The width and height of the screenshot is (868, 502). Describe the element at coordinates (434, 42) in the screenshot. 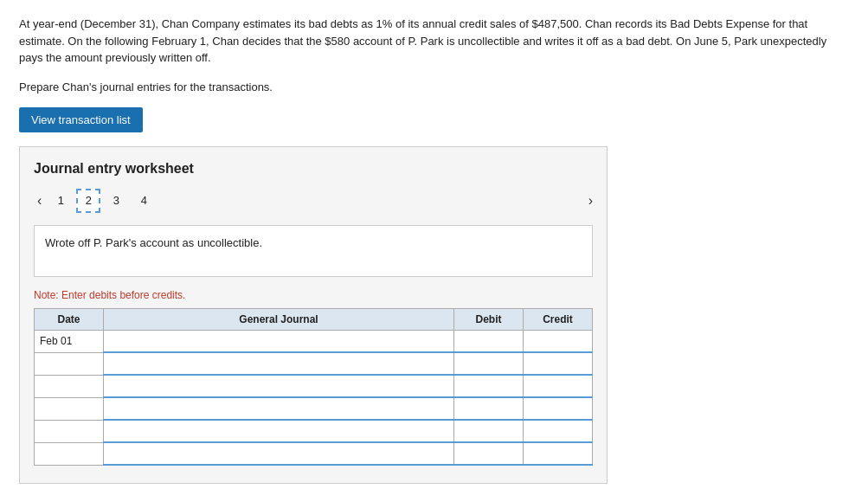

I see `intro-paragraph: At year-end (December 31), Chan Company …` at that location.